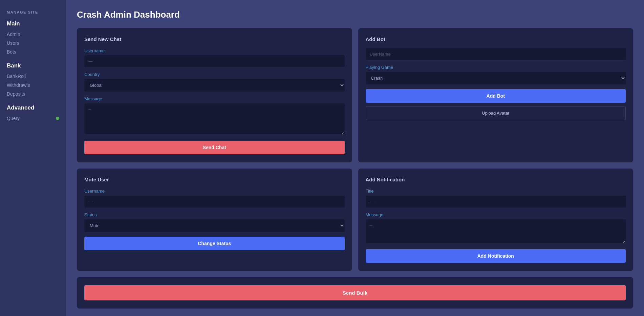 This screenshot has height=316, width=644. I want to click on mute-user-card: Mute User Username Status Mute Unmute Ba…, so click(215, 220).